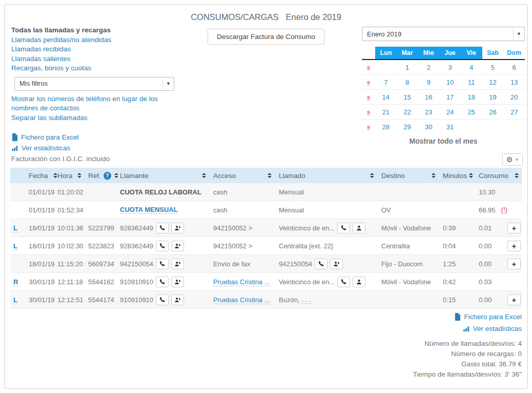 The height and width of the screenshot is (393, 532). What do you see at coordinates (450, 112) in the screenshot?
I see `calendar-day-link: 24` at bounding box center [450, 112].